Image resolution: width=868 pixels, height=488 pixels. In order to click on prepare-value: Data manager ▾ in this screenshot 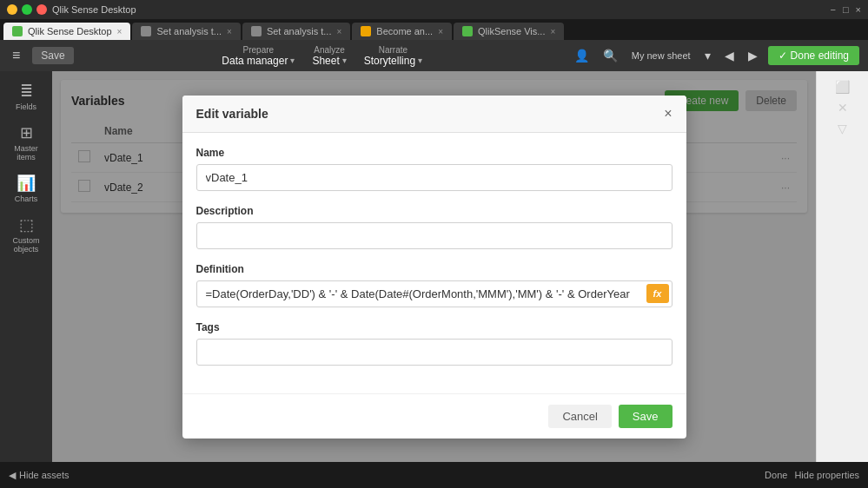, I will do `click(258, 61)`.